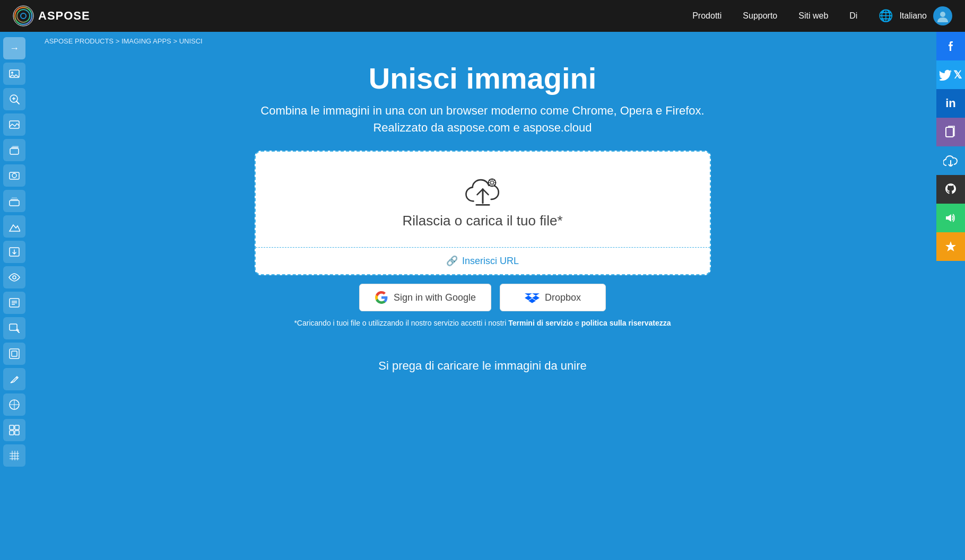 This screenshot has width=965, height=560. Describe the element at coordinates (951, 103) in the screenshot. I see `social-linkedin: in` at that location.